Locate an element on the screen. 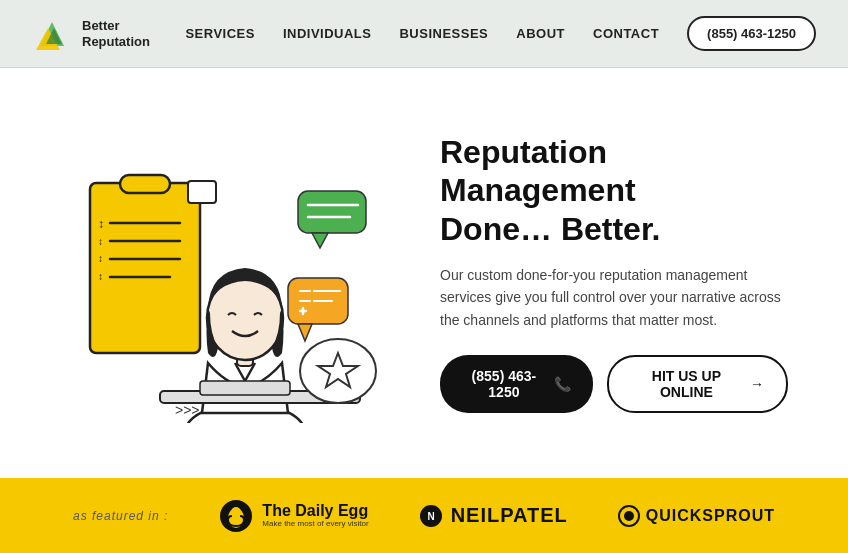 The height and width of the screenshot is (553, 848). nav-services: SERVICES is located at coordinates (220, 34).